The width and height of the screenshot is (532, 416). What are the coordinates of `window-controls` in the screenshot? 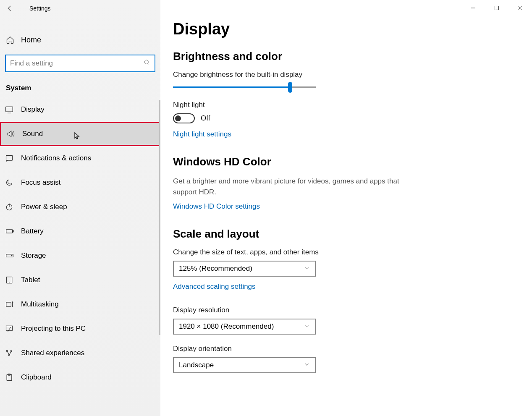 It's located at (497, 8).